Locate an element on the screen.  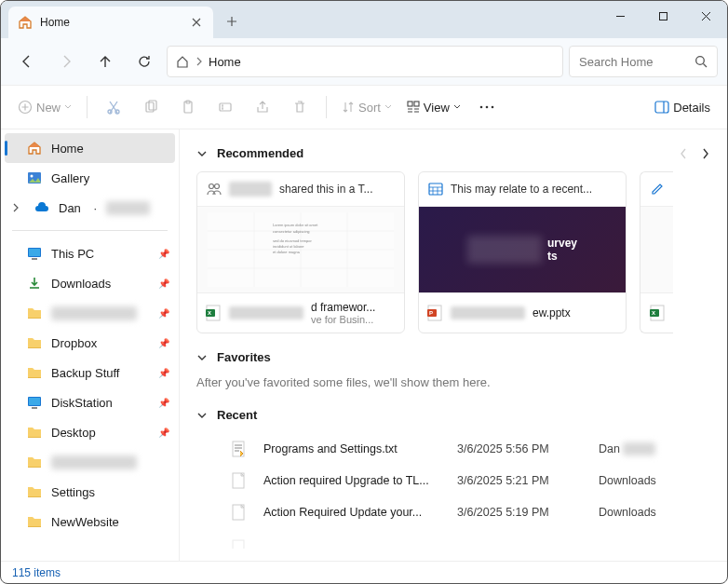
tab-home: Home is located at coordinates (111, 22).